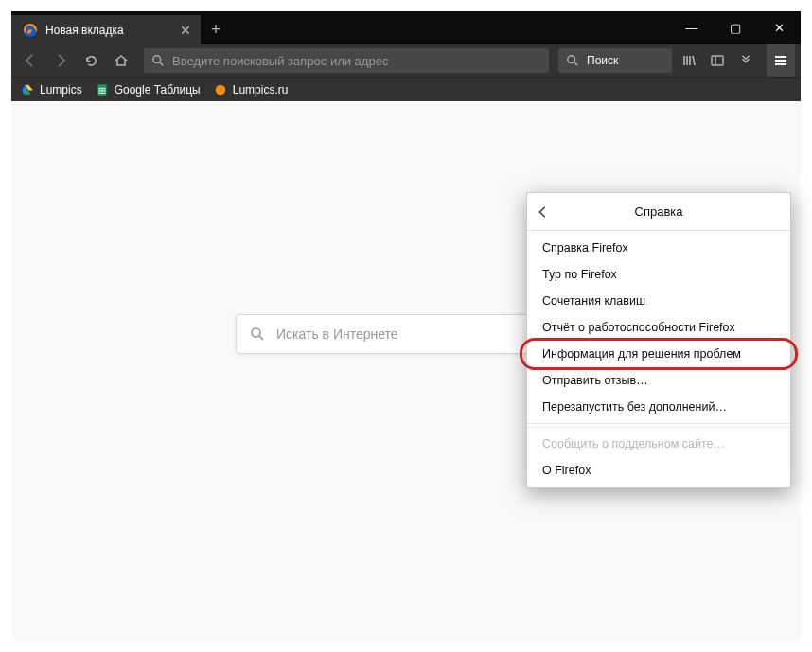  I want to click on menu-item-label: Информация для решения проблем, so click(642, 354).